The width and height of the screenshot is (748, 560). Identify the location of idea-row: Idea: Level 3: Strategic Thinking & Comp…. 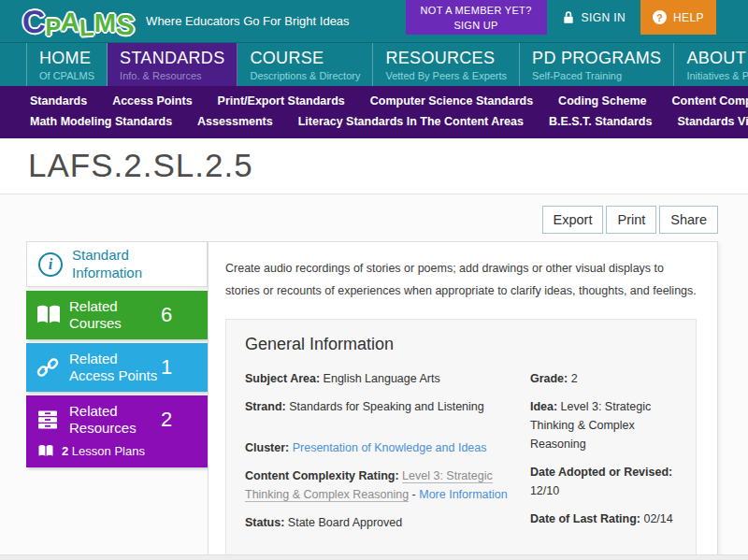
(604, 425).